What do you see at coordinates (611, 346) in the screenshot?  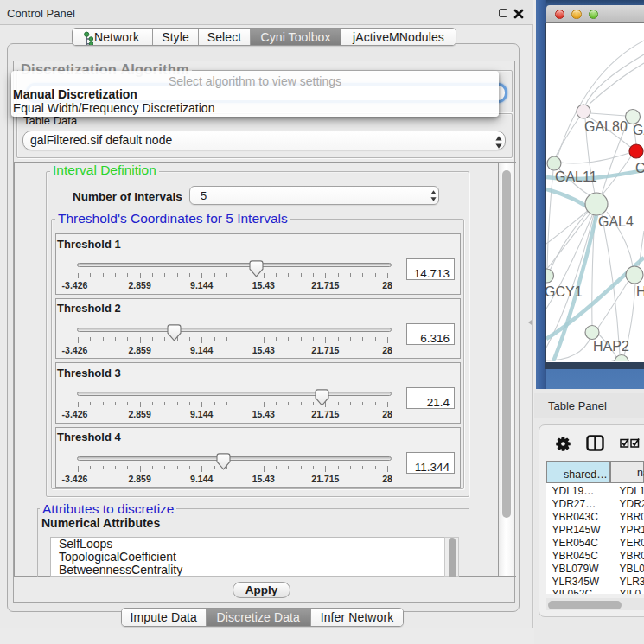 I see `svg-text: HAP2` at bounding box center [611, 346].